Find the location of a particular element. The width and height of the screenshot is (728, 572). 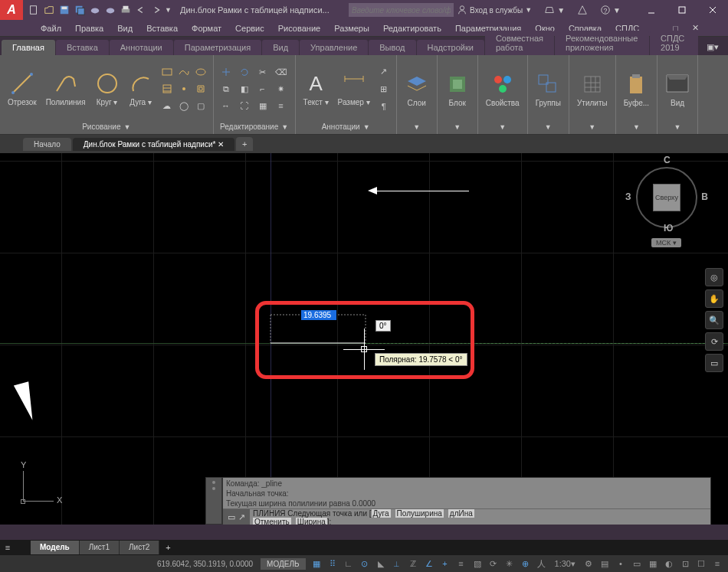

text-button: A Текст ▾ is located at coordinates (316, 89).